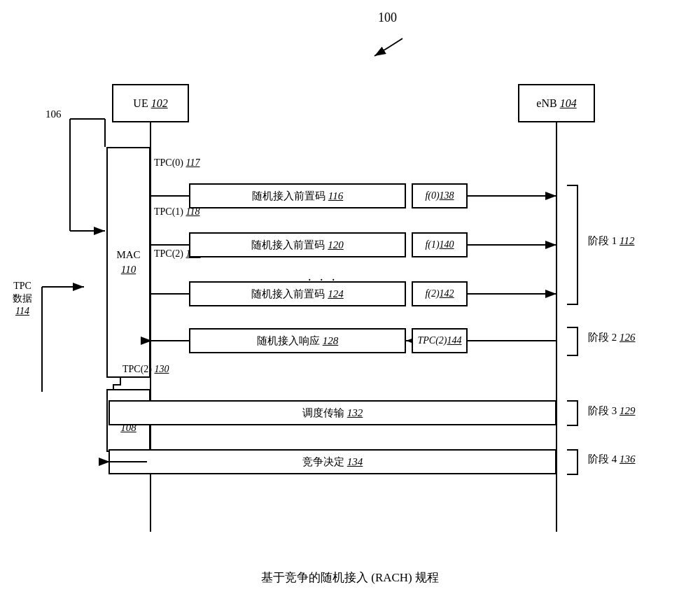  Describe the element at coordinates (22, 299) in the screenshot. I see `tpc-data-label: TPC 数据 114` at that location.